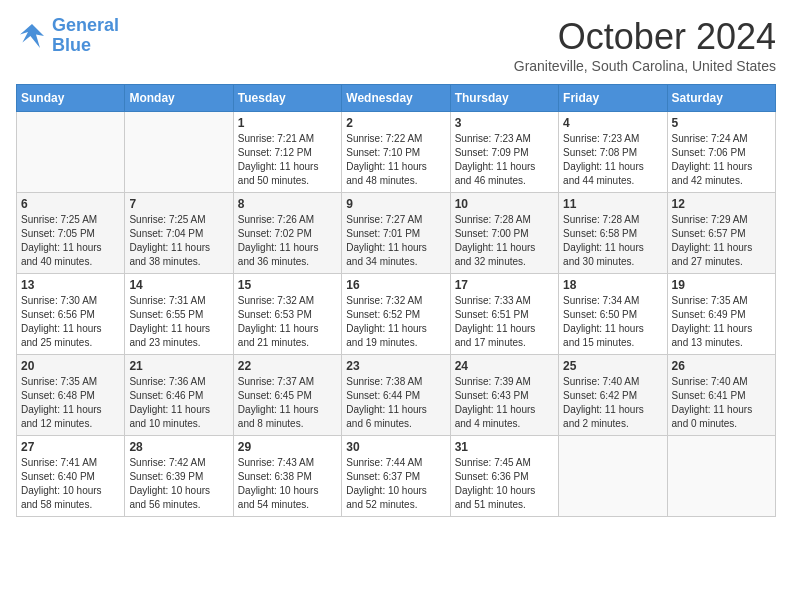  What do you see at coordinates (288, 447) in the screenshot?
I see `day-number: 29` at bounding box center [288, 447].